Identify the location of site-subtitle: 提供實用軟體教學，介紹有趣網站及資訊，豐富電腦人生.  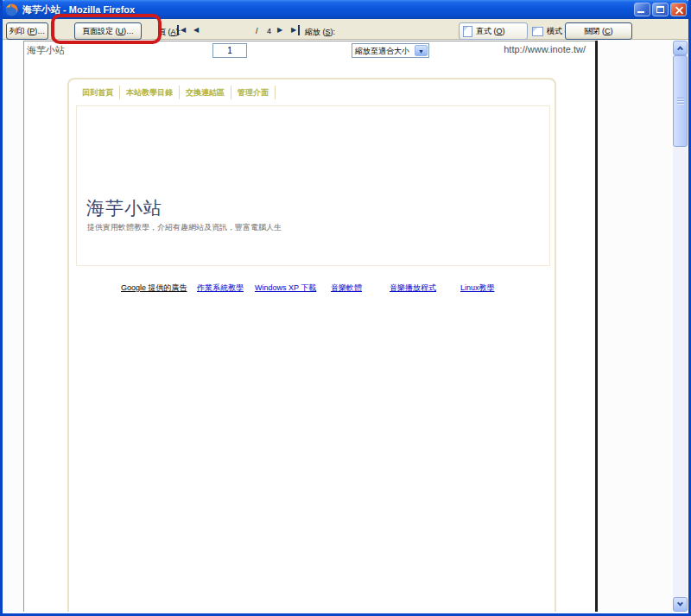
(185, 228).